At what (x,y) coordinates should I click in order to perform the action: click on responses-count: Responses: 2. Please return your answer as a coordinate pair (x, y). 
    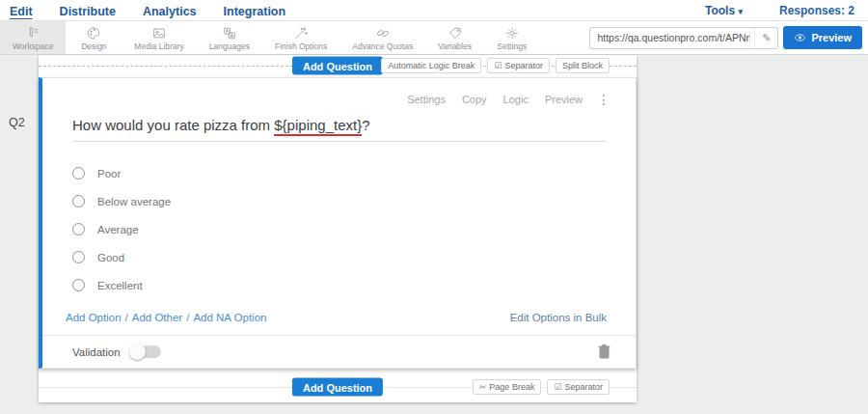
    Looking at the image, I should click on (817, 11).